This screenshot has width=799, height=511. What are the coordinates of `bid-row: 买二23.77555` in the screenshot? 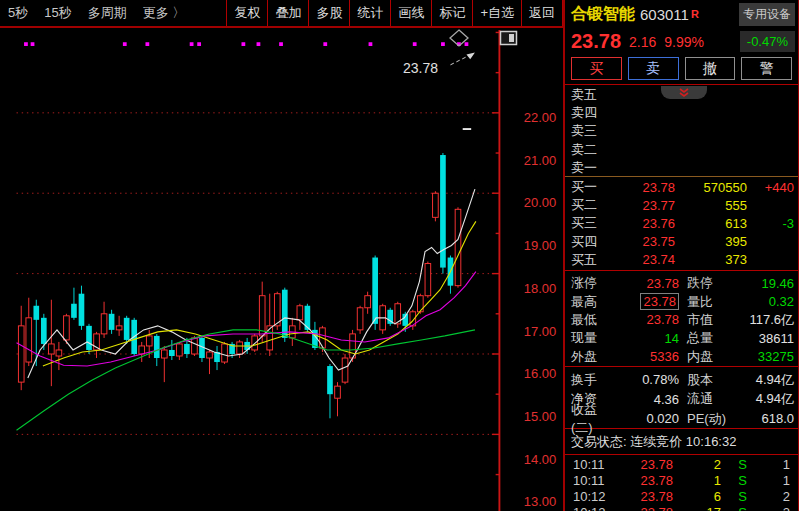 It's located at (682, 205).